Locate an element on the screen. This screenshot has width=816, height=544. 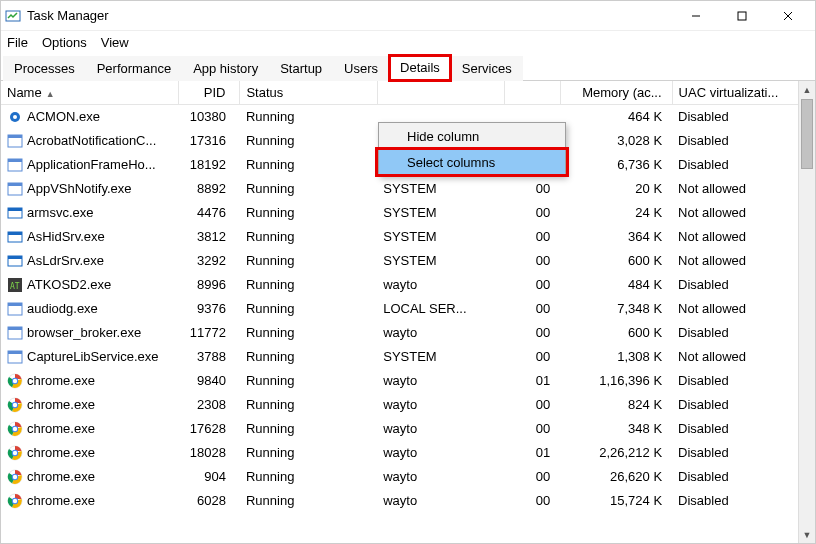
cell-mem: 484 K is located at coordinates (616, 285).